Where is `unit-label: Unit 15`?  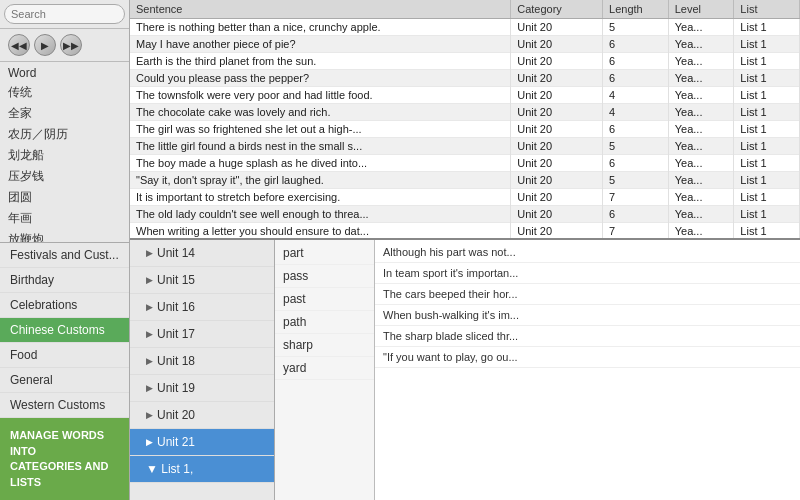
unit-label: Unit 15 is located at coordinates (176, 280).